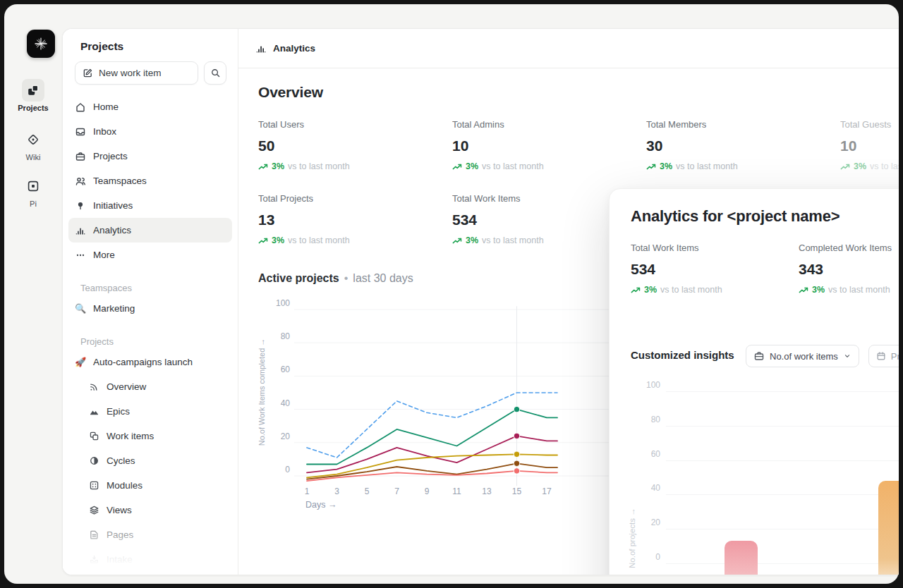  What do you see at coordinates (261, 49) in the screenshot?
I see `bar-chart-icon` at bounding box center [261, 49].